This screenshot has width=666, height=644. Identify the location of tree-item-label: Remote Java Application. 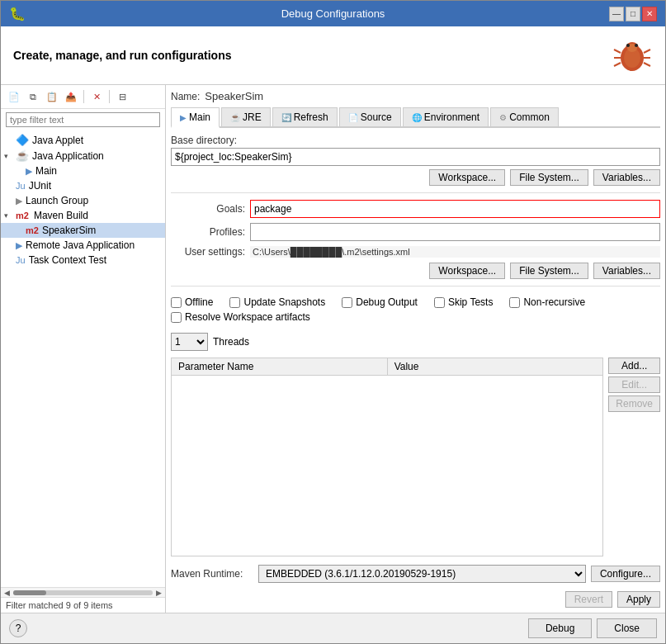
(80, 245).